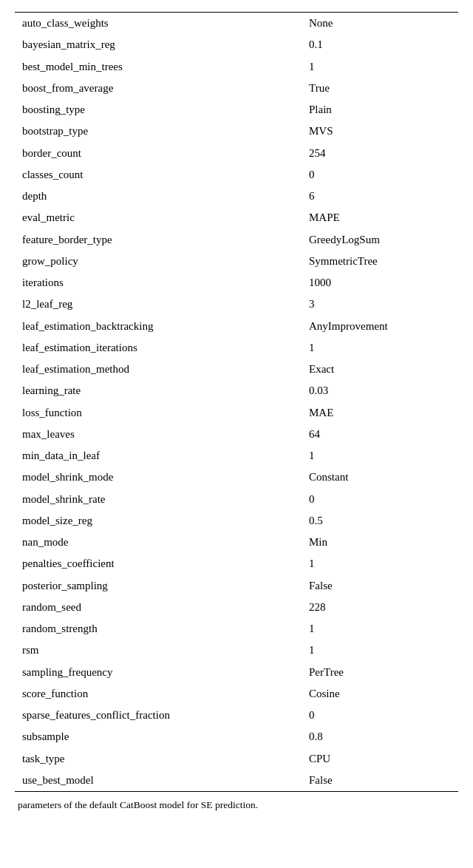 Image resolution: width=473 pixels, height=868 pixels. Describe the element at coordinates (159, 89) in the screenshot. I see `param-name: boost_from_average` at that location.